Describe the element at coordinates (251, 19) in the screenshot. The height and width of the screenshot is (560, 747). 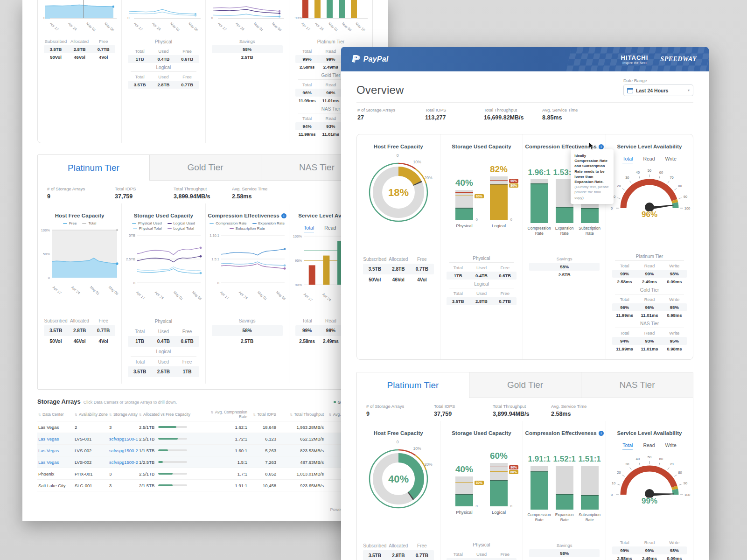
I see `x-axis` at that location.